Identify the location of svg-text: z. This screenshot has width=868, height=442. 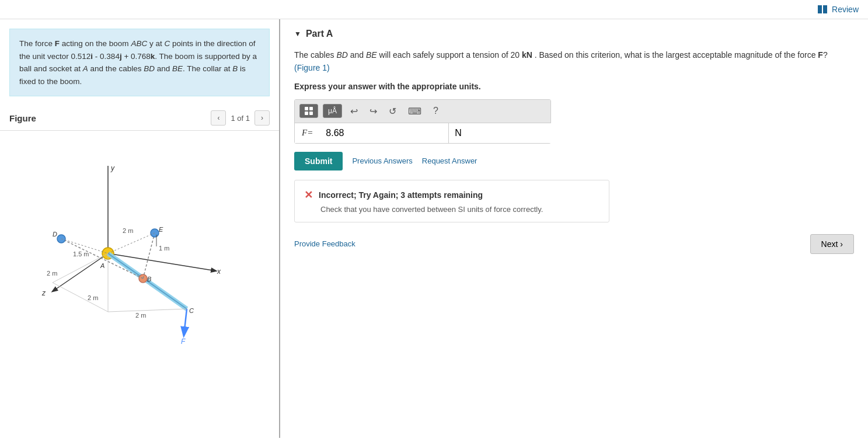
(44, 293).